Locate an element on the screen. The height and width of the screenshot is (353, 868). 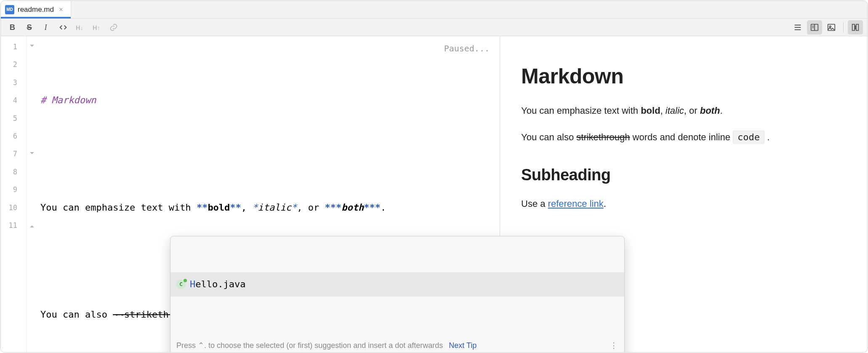
more-icon: ⋮ is located at coordinates (614, 345).